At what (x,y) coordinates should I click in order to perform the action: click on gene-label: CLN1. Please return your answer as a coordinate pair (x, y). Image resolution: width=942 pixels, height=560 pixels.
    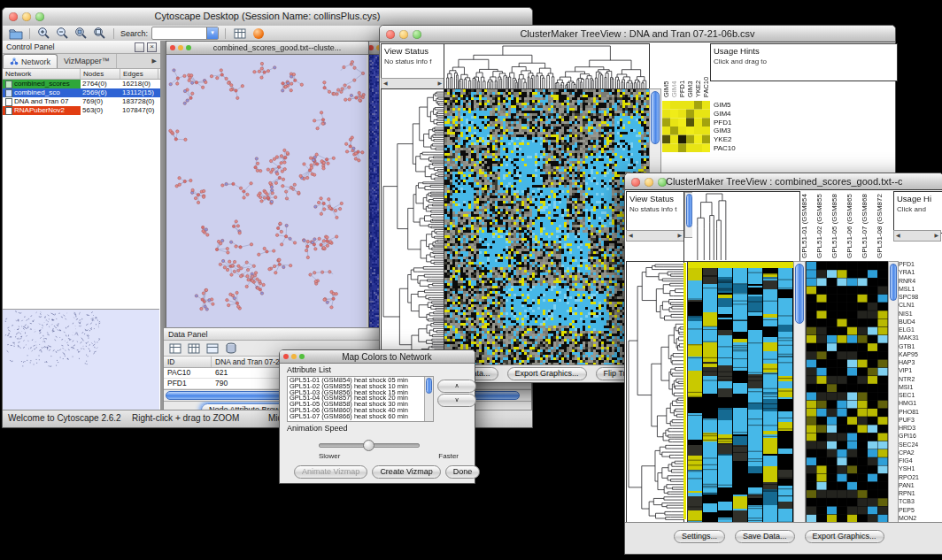
    Looking at the image, I should click on (919, 305).